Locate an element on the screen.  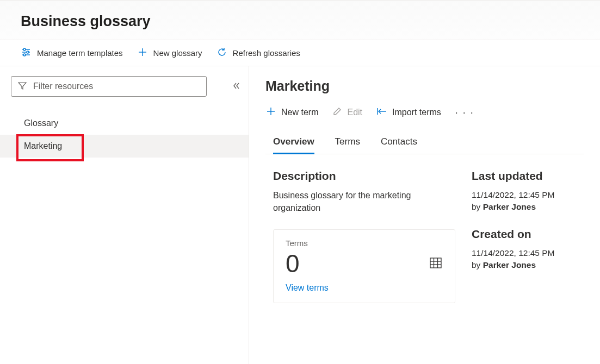
last-updated-user: Parker Jones is located at coordinates (509, 206).